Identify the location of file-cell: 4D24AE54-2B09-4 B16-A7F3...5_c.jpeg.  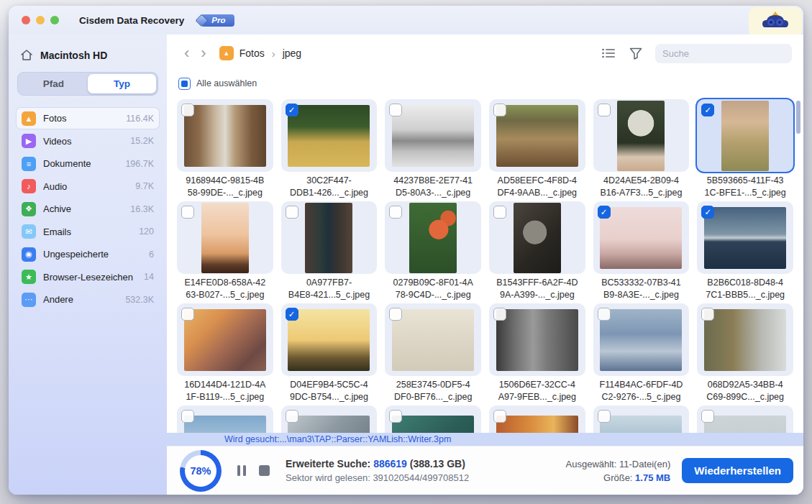
(642, 149).